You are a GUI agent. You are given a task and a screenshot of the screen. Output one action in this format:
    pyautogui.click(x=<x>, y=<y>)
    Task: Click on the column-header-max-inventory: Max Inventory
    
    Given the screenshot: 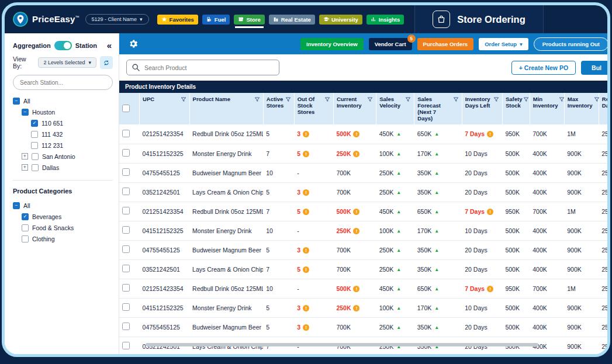 What is the action you would take?
    pyautogui.click(x=581, y=109)
    